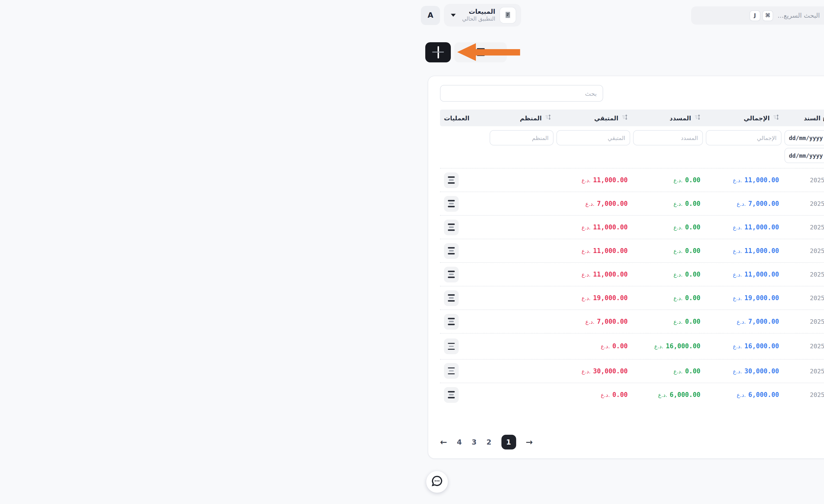 The width and height of the screenshot is (824, 504). What do you see at coordinates (799, 15) in the screenshot?
I see `quick-search-placeholder: البحث السريع...` at bounding box center [799, 15].